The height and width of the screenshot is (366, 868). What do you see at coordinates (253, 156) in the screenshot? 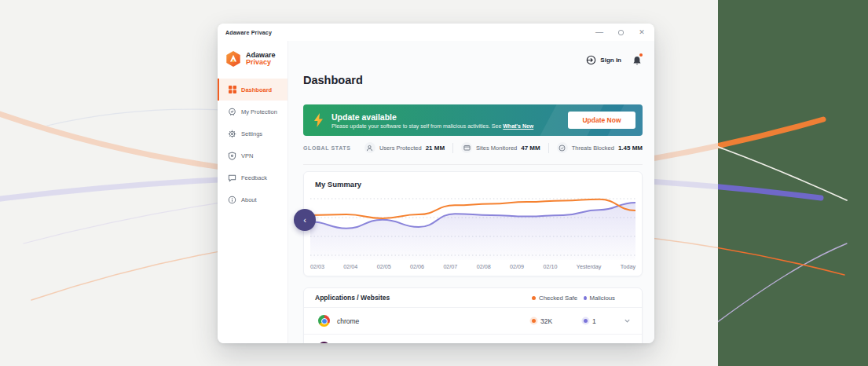
I see `sidebar-item-vpn: VPN` at bounding box center [253, 156].